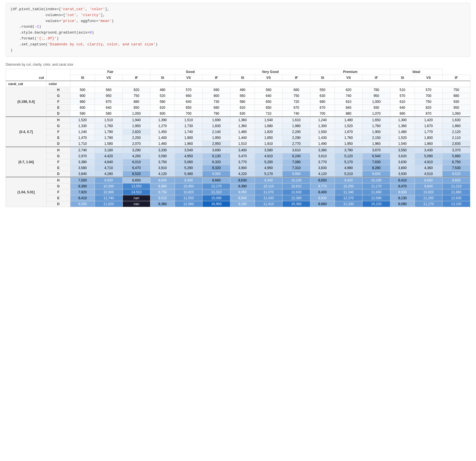  What do you see at coordinates (429, 168) in the screenshot?
I see `data-cell: 4,360` at bounding box center [429, 168].